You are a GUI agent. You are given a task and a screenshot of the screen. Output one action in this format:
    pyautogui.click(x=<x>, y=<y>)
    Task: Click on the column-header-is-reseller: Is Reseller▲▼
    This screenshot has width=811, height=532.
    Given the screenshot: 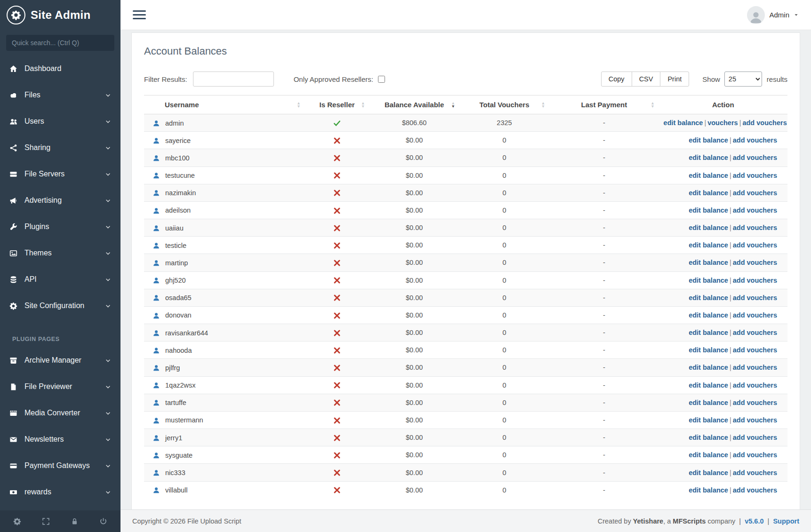 What is the action you would take?
    pyautogui.click(x=337, y=105)
    